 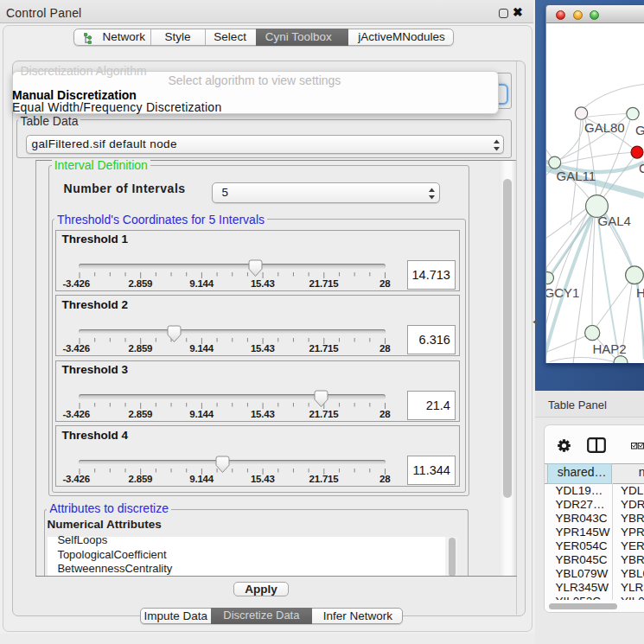 I want to click on svg-text: GAL11, so click(x=577, y=175).